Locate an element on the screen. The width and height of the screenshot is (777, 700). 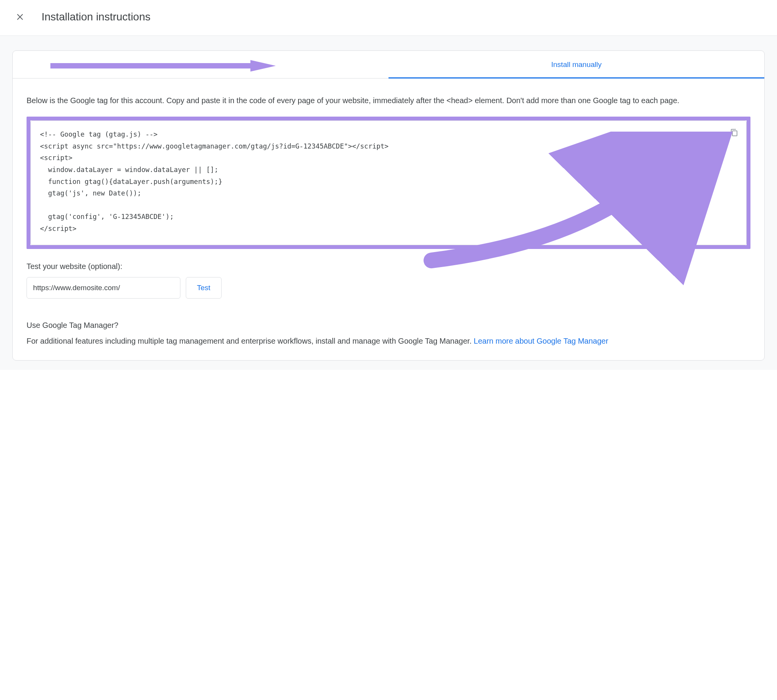
tabs-row: Install manually is located at coordinates (388, 65).